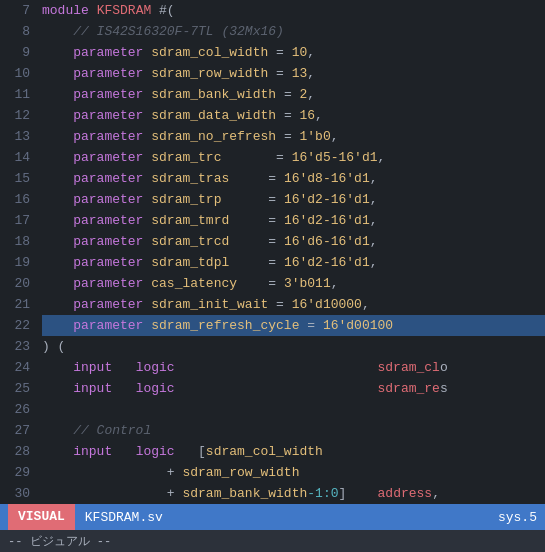 The width and height of the screenshot is (545, 552). Describe the element at coordinates (15, 262) in the screenshot. I see `line-num-19: 19` at that location.